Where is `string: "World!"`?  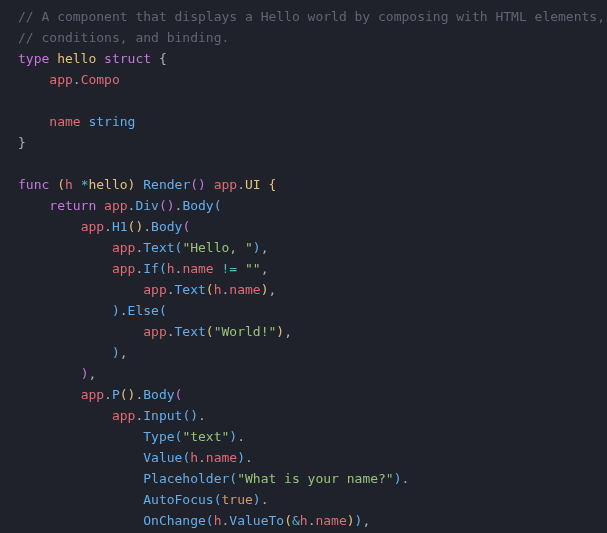 string: "World!" is located at coordinates (246, 332).